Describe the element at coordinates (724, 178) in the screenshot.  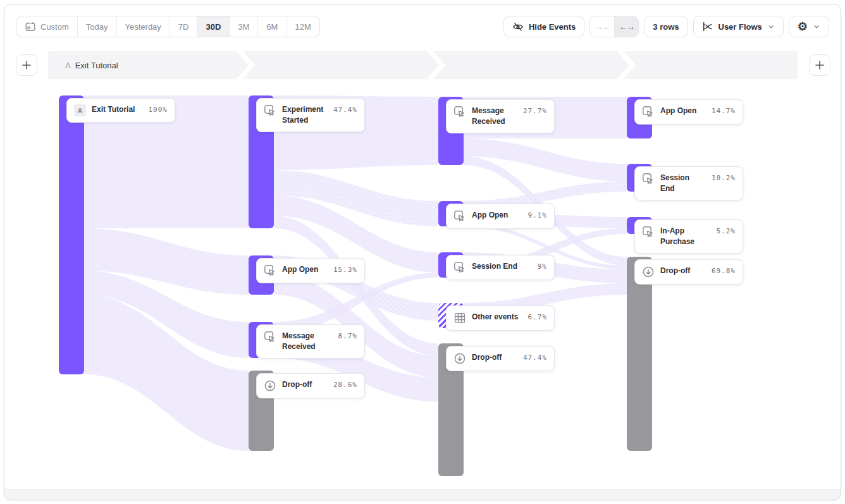
I see `node-value: 10.2%` at that location.